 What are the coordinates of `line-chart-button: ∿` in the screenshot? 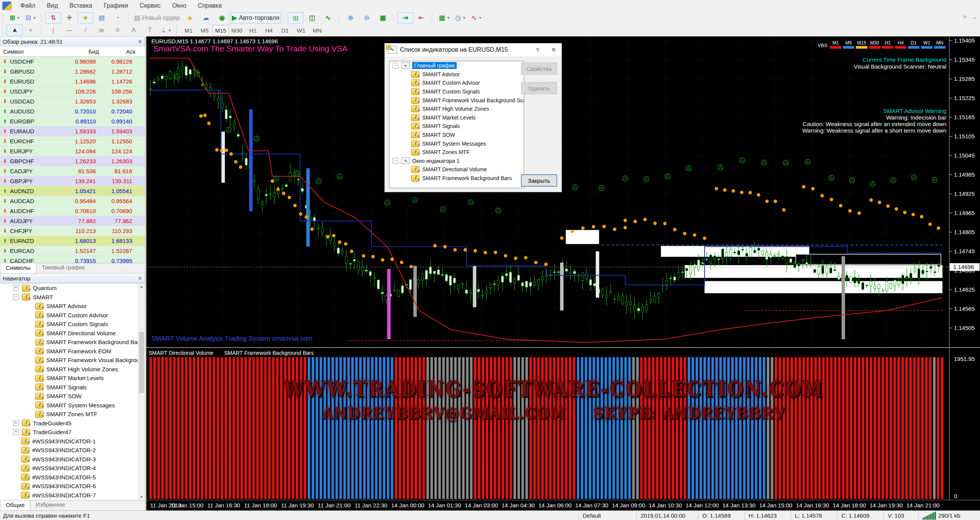 It's located at (328, 18).